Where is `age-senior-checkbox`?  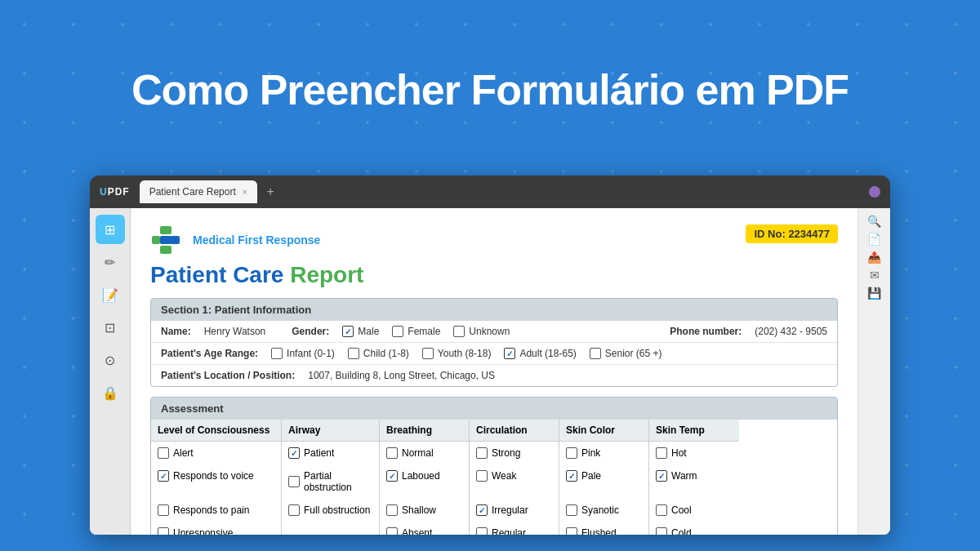 age-senior-checkbox is located at coordinates (595, 353).